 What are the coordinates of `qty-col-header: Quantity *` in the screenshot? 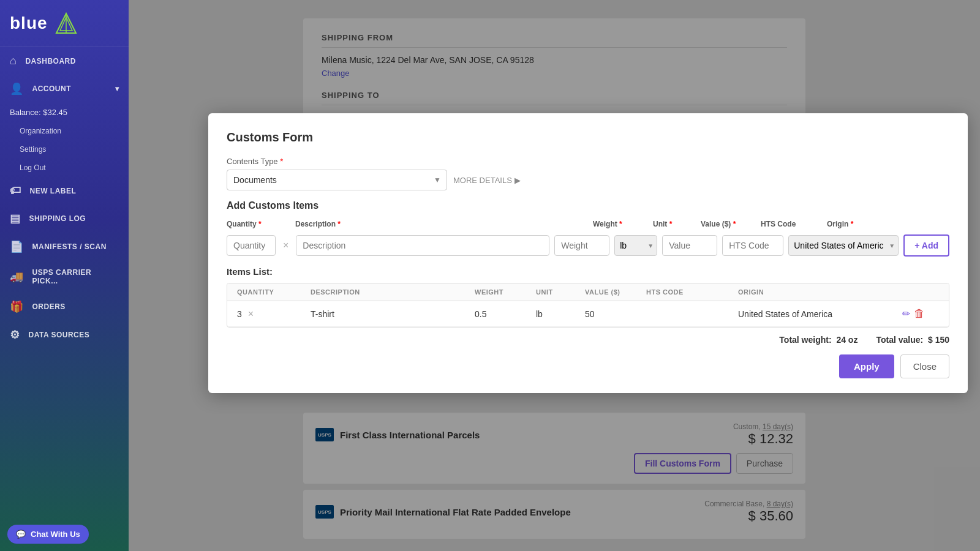 It's located at (251, 225).